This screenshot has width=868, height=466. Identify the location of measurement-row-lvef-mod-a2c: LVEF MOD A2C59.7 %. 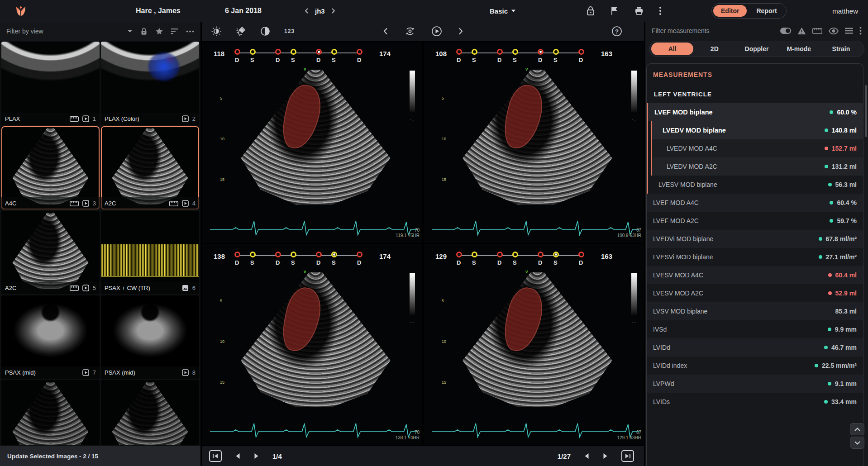
(755, 221).